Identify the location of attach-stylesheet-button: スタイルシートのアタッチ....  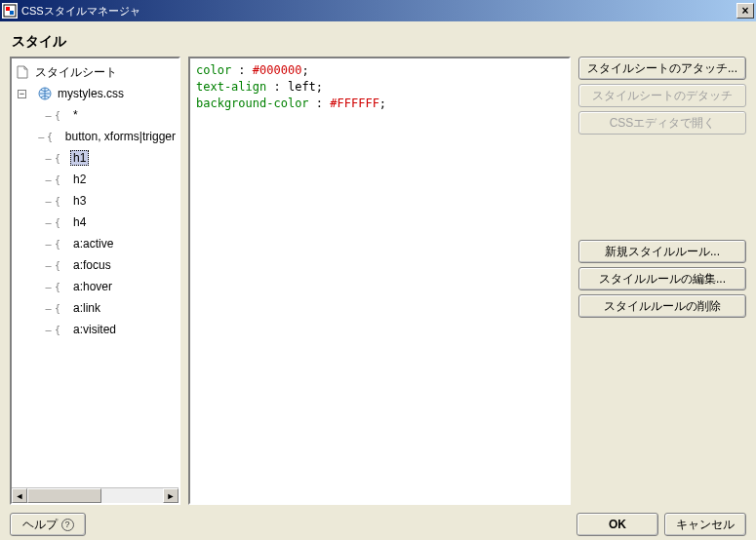
(662, 68).